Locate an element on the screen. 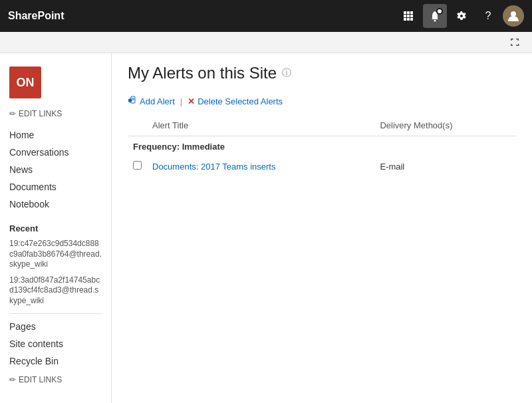 The image size is (532, 403). delivery-method-cell: E-mail is located at coordinates (446, 166).